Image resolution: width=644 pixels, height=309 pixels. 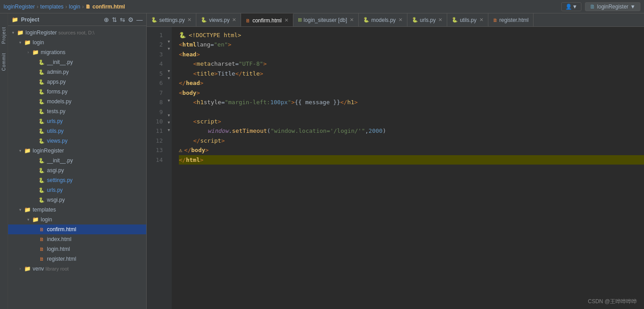 I want to click on title-close-tag: </, so click(x=239, y=73).